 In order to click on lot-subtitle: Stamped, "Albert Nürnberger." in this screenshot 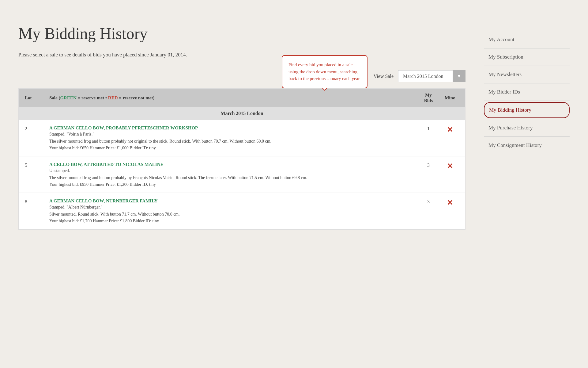, I will do `click(233, 207)`.